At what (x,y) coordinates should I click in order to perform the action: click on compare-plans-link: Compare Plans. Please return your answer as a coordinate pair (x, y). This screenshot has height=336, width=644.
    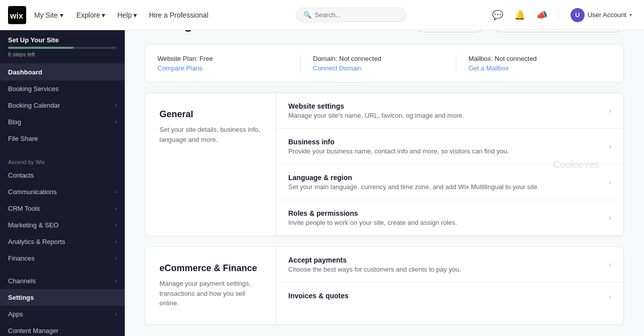
    Looking at the image, I should click on (180, 68).